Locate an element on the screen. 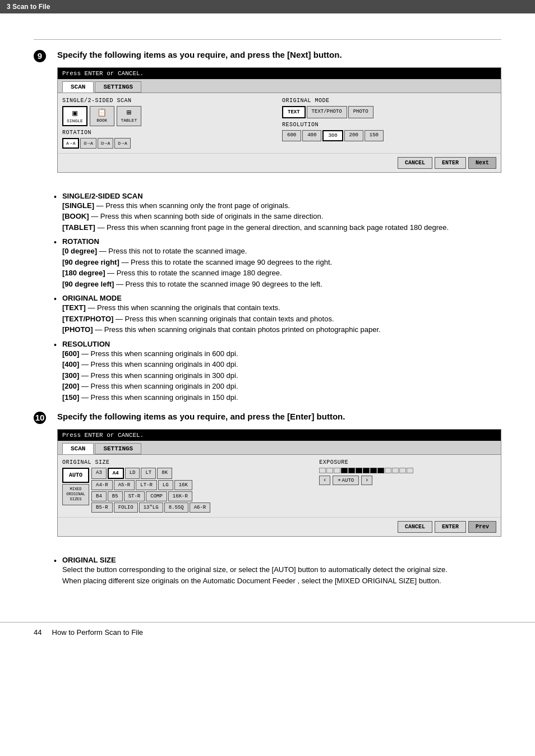 The width and height of the screenshot is (535, 756). enter-btn-10: ENTER is located at coordinates (450, 527).